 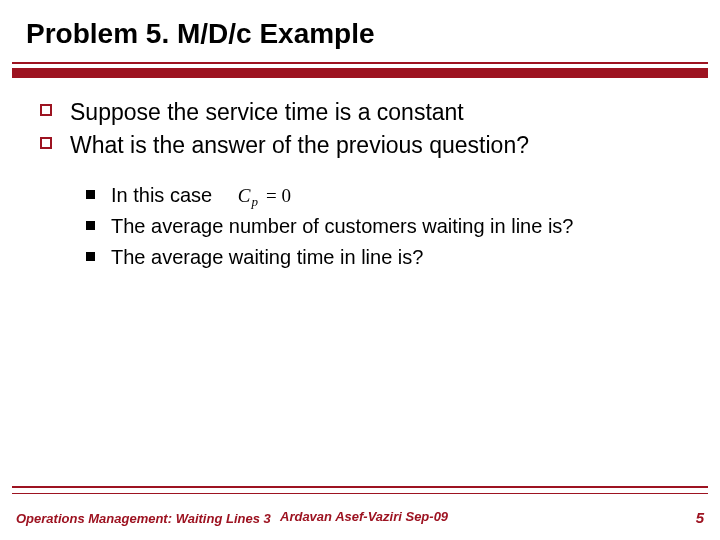 What do you see at coordinates (300, 146) in the screenshot?
I see `bullet-text: What is the answer of the previous quest…` at bounding box center [300, 146].